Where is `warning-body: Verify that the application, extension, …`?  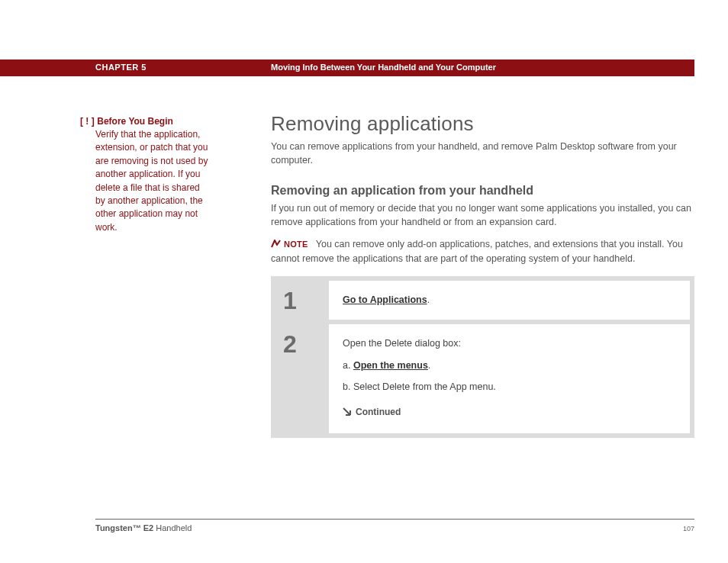
warning-body: Verify that the application, extension, … is located at coordinates (145, 182).